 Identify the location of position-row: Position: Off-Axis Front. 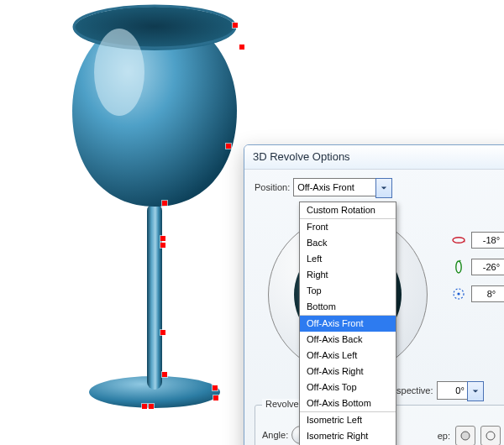
(380, 187).